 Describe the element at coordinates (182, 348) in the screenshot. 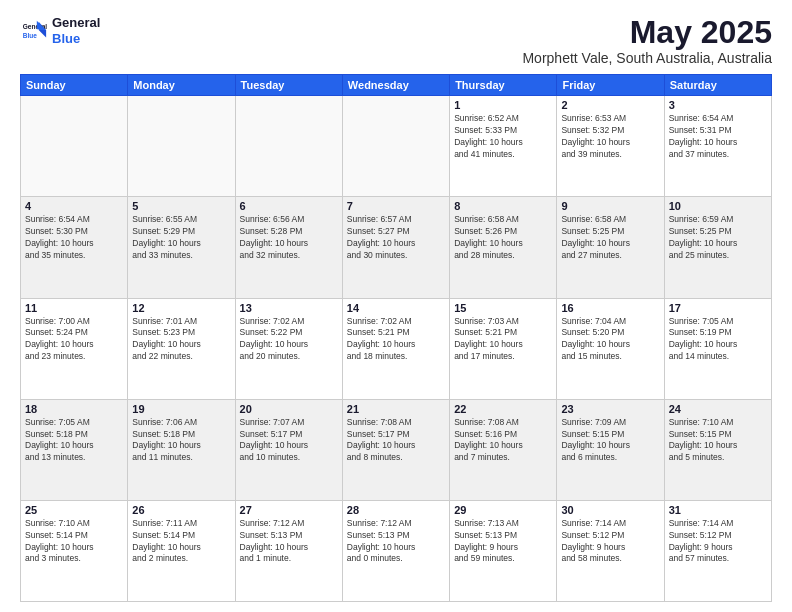

I see `calendar-cell: 12Sunrise: 7:01 AM Sunset: 5:23 PM Dayli…` at that location.